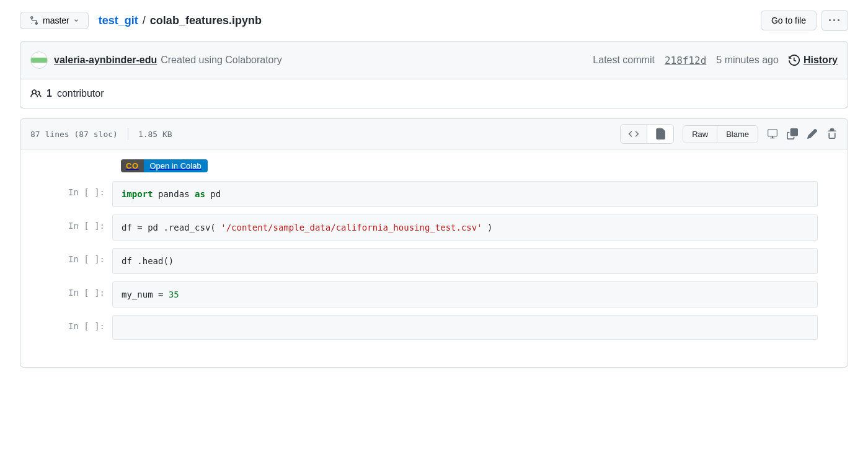  Describe the element at coordinates (434, 294) in the screenshot. I see `notebook-cell: In [ ]: my_num = 35` at that location.